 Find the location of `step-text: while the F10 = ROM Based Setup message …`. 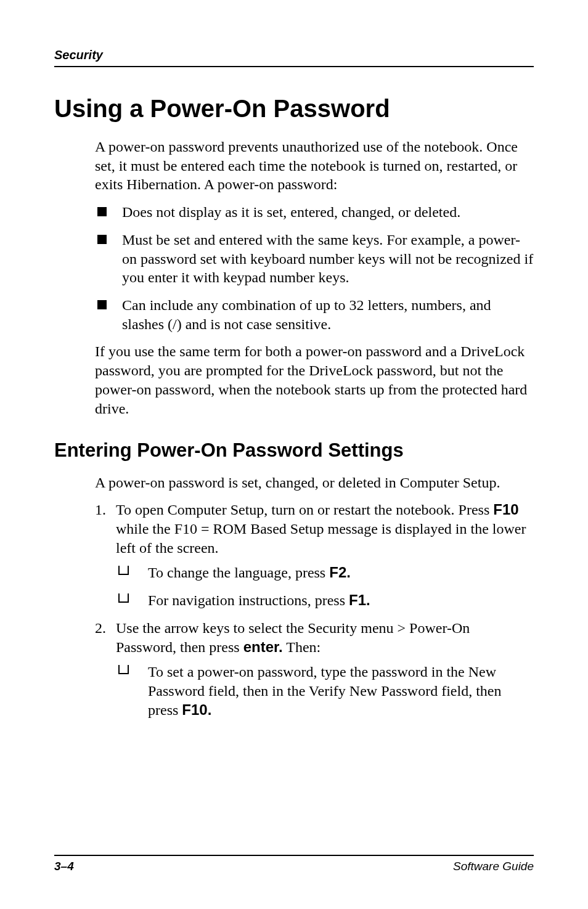

step-text: while the F10 = ROM Based Setup message … is located at coordinates (321, 539).